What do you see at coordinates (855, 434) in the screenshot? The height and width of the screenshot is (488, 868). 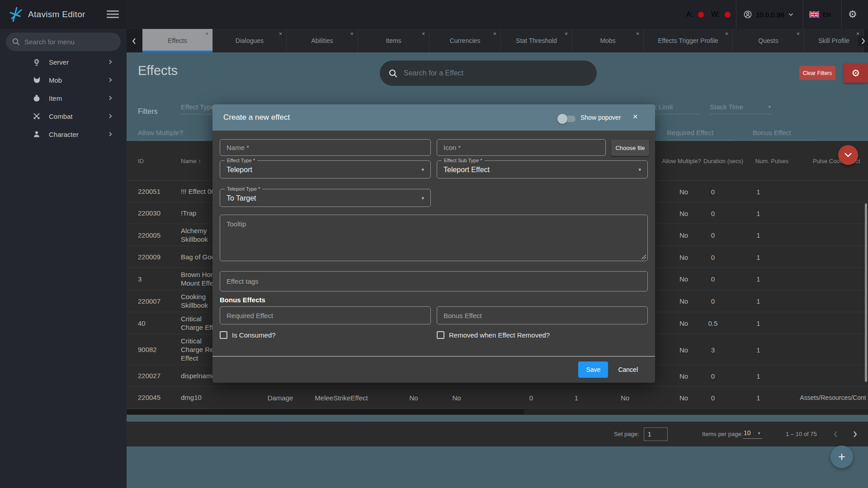 I see `next-page-button` at bounding box center [855, 434].